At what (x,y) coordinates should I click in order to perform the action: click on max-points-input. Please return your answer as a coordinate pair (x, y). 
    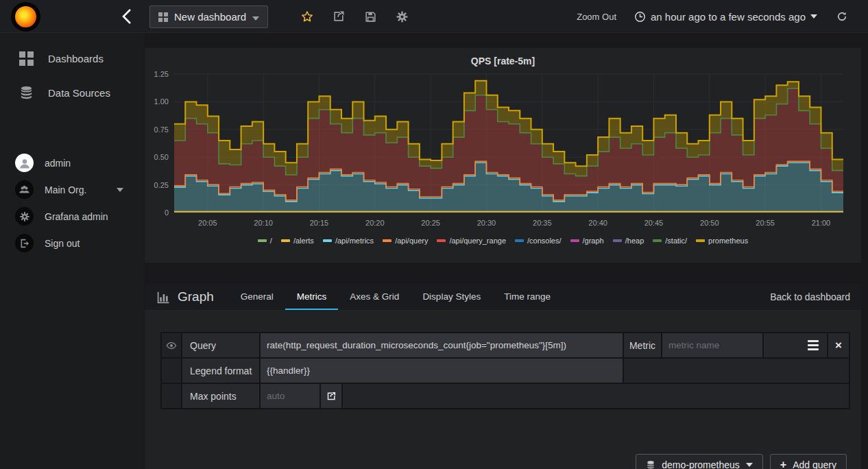
    Looking at the image, I should click on (290, 396).